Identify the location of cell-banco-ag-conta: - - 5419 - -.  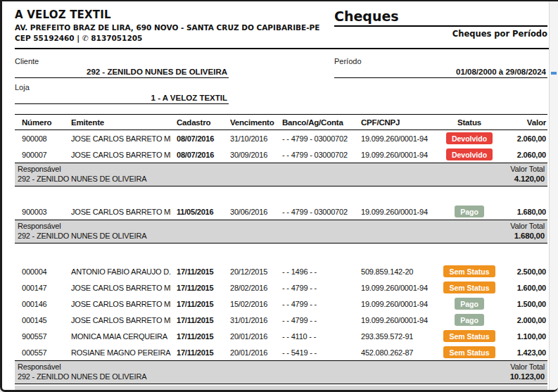
(316, 353).